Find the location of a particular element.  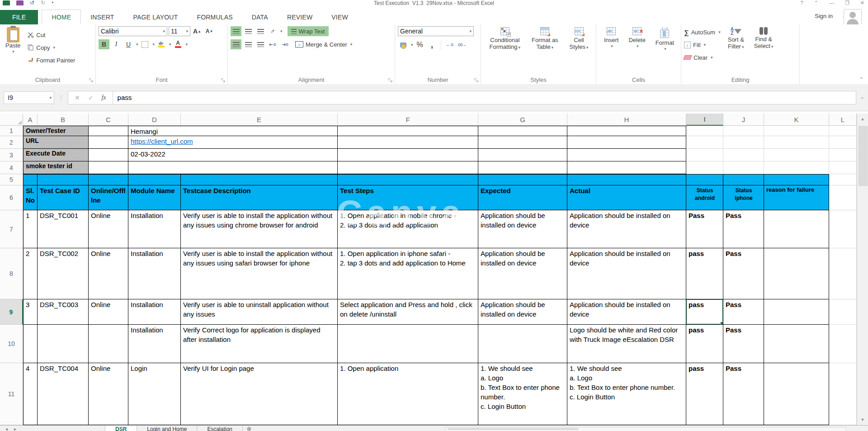

cell-G9: Application should be installed on devic… is located at coordinates (523, 312).